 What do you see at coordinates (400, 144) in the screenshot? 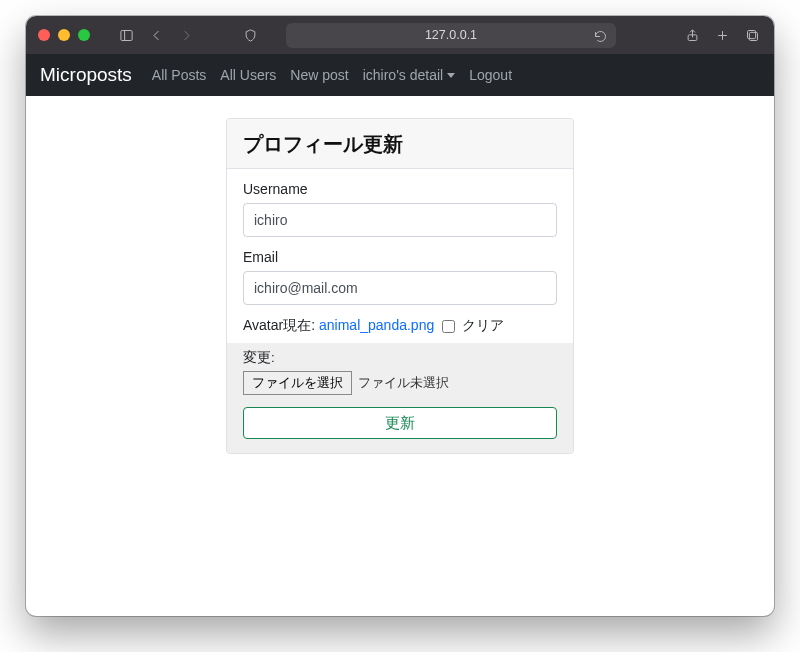
I see `card-header: プロフィール更新` at bounding box center [400, 144].